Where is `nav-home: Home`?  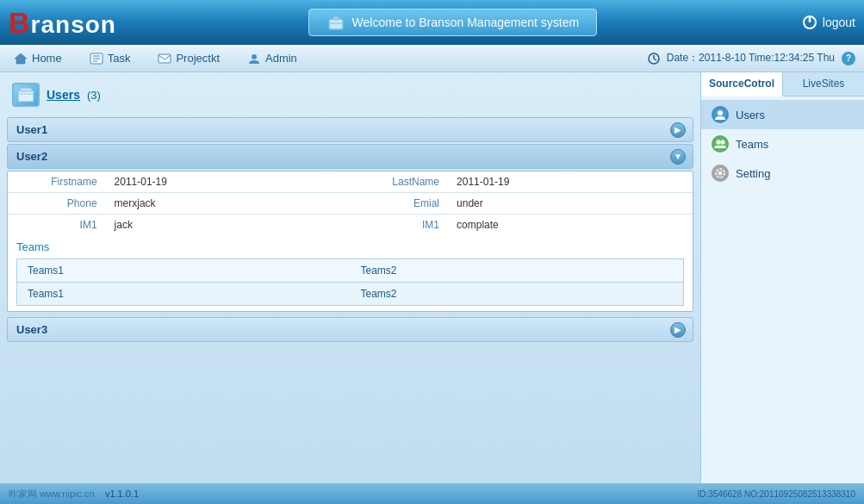
nav-home: Home is located at coordinates (38, 59).